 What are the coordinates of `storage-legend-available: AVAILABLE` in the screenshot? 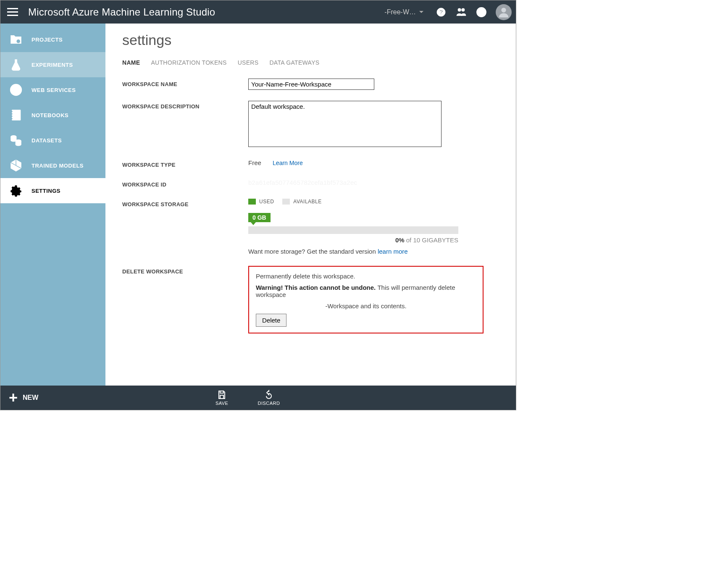 It's located at (307, 202).